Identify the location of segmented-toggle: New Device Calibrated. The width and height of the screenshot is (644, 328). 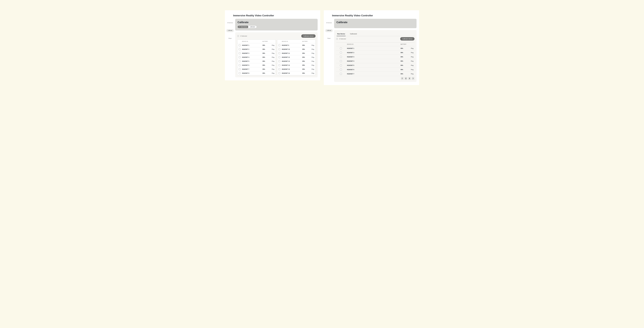
(247, 27).